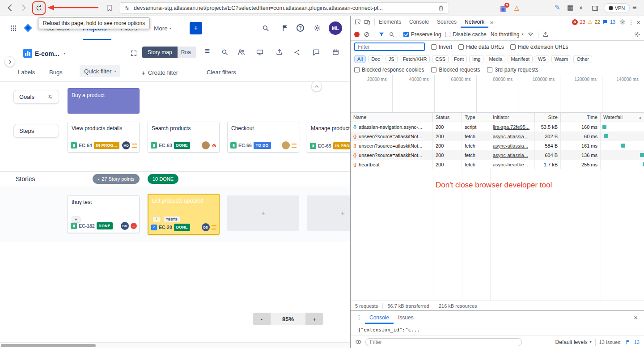 The image size is (644, 348). What do you see at coordinates (497, 330) in the screenshot?
I see `console-message: {"extension_id":"c...` at bounding box center [497, 330].